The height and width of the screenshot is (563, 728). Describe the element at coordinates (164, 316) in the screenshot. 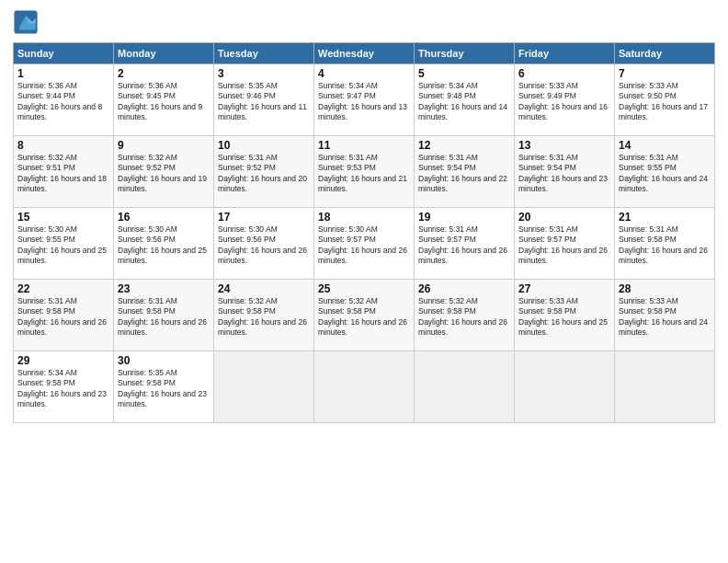

I see `table-row: 23 Sunrise: 5:31 AMSunset: 9:58 PMDaylig…` at that location.